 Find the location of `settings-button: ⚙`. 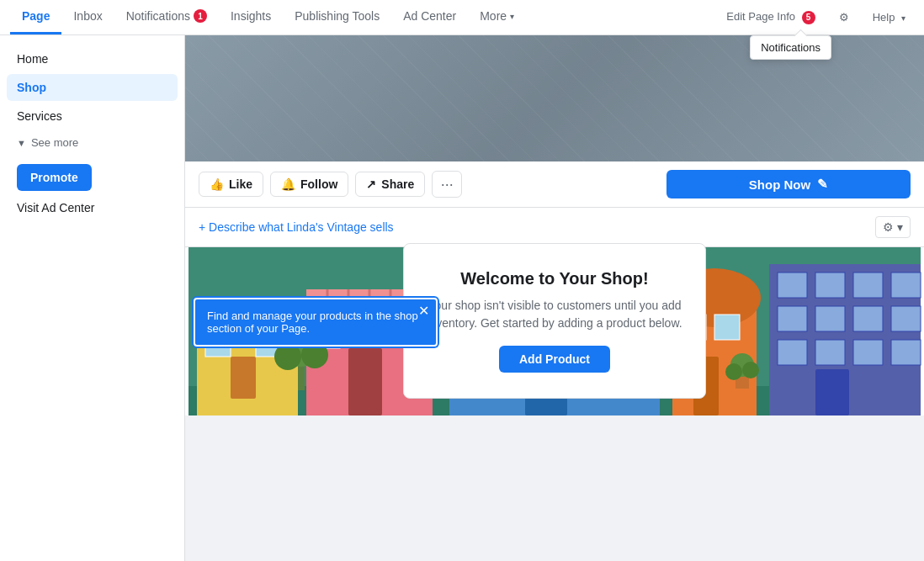

settings-button: ⚙ is located at coordinates (844, 17).